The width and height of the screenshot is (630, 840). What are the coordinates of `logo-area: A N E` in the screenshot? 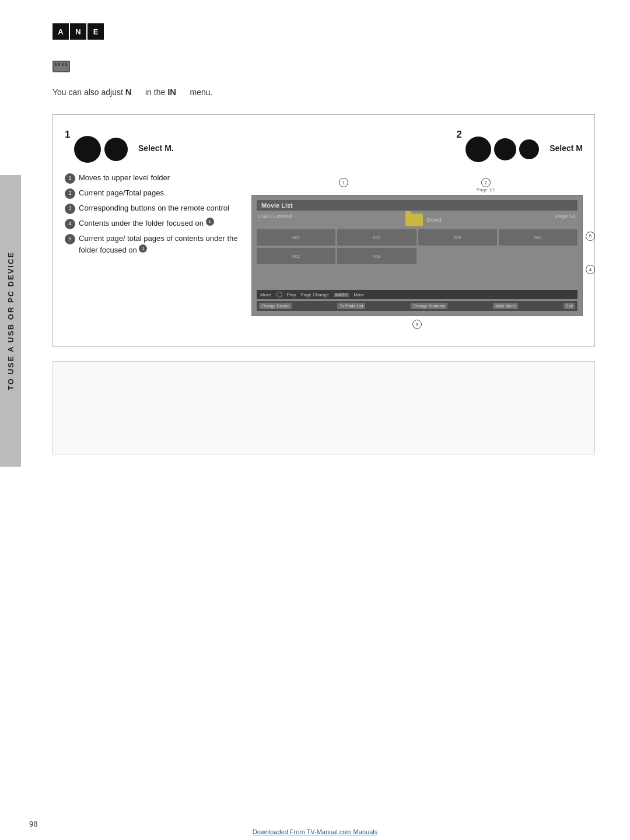 It's located at (324, 32).